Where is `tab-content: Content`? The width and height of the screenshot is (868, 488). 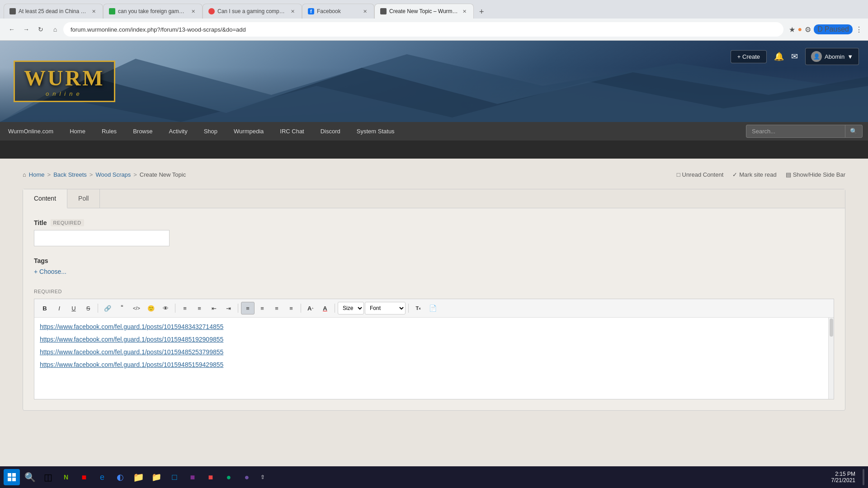 tab-content: Content is located at coordinates (45, 199).